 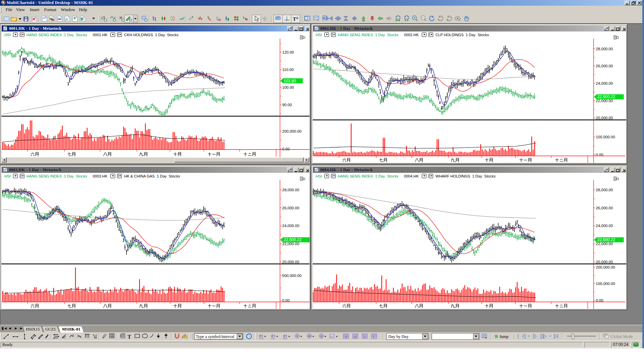 What do you see at coordinates (67, 19) in the screenshot?
I see `svg-text: fx` at bounding box center [67, 19].